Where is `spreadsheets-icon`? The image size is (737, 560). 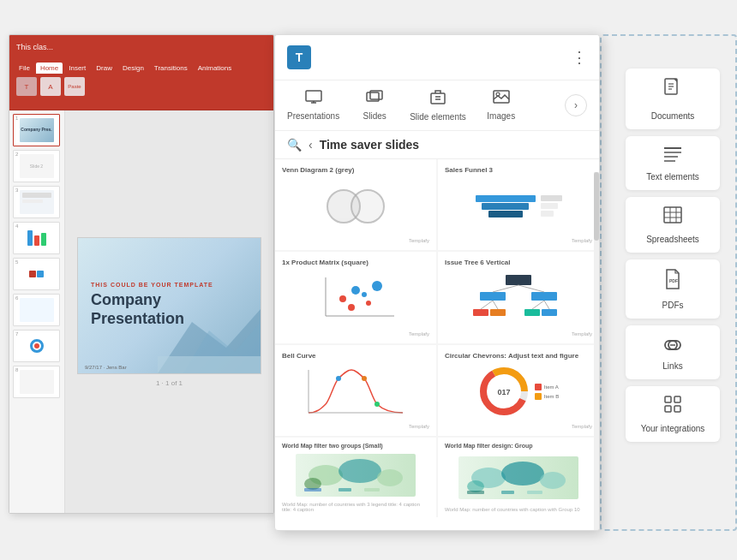 spreadsheets-icon is located at coordinates (673, 217).